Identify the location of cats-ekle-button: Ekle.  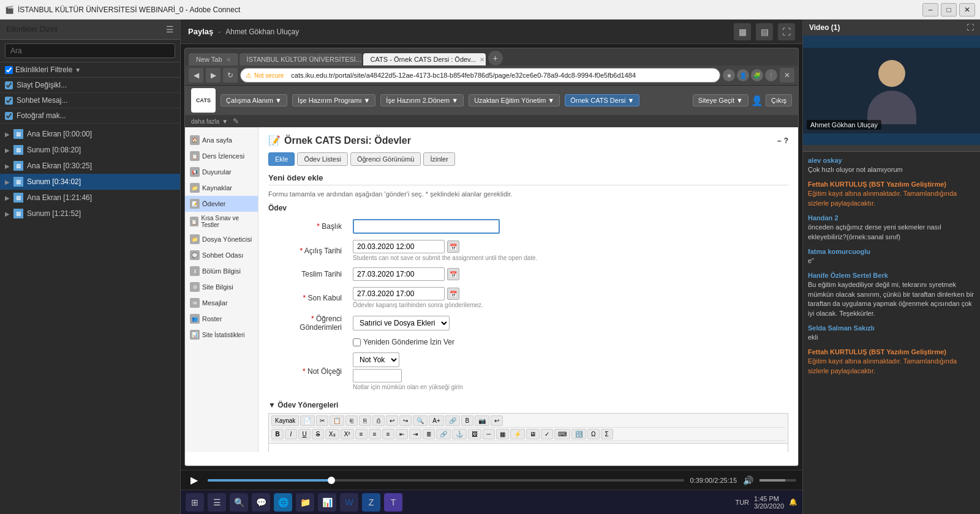
(282, 159).